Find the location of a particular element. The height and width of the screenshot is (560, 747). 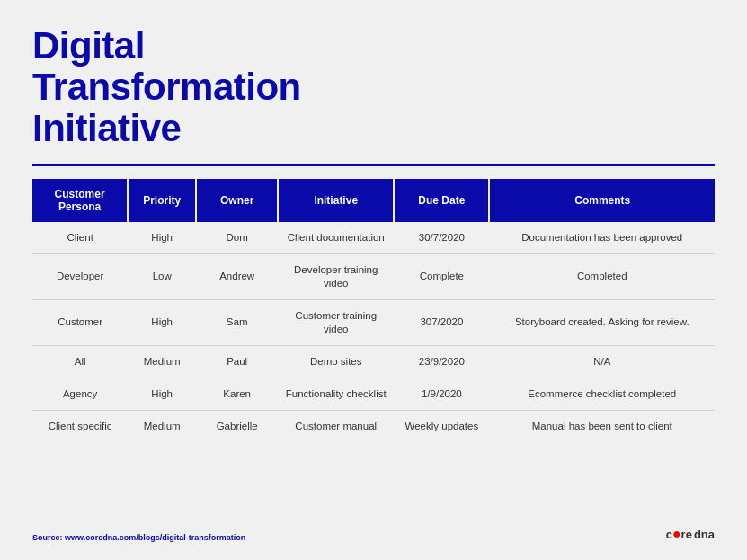

cell-due-date: 23/9/2020 is located at coordinates (441, 361).